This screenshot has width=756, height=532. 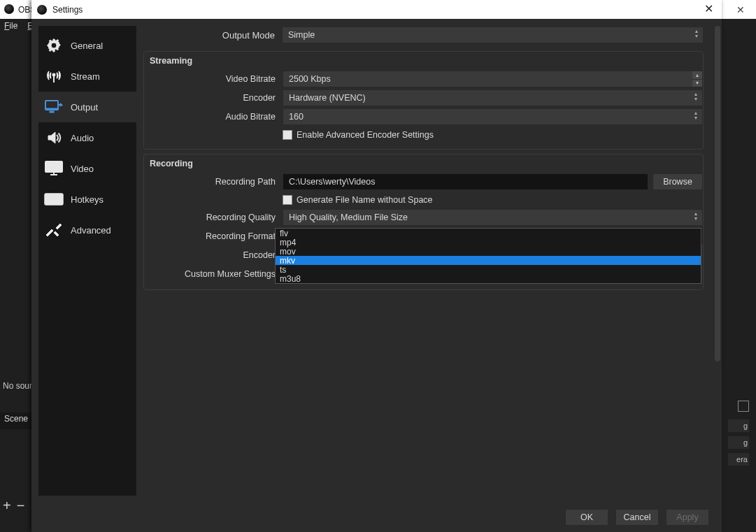 I want to click on output-mode-label: Output Mode, so click(x=213, y=35).